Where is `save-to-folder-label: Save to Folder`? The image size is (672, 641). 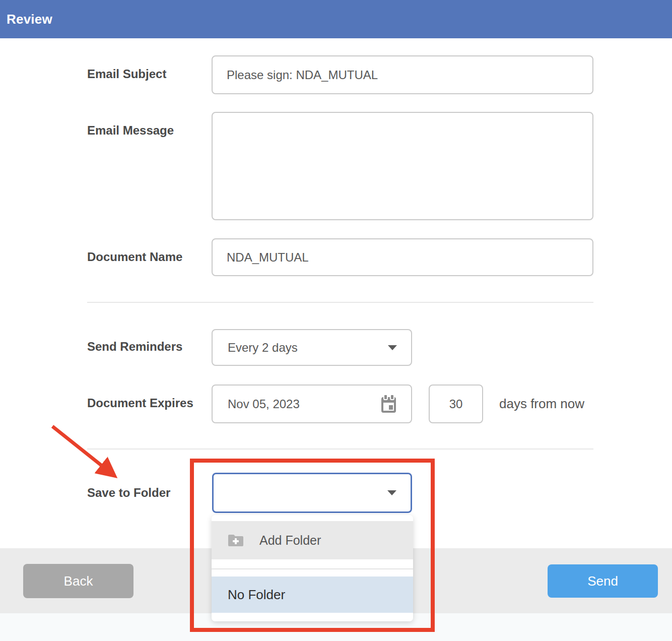
save-to-folder-label: Save to Folder is located at coordinates (129, 493).